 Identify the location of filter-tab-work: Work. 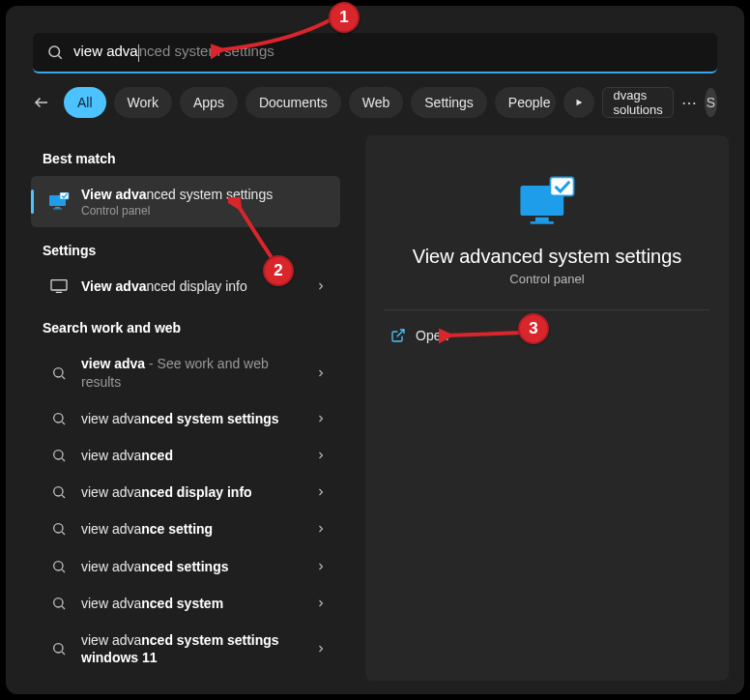
(143, 102).